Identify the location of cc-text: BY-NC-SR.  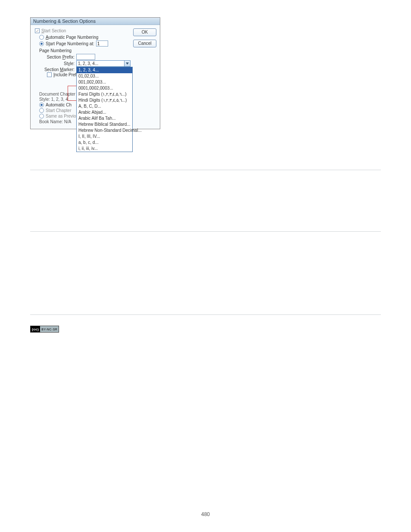
(49, 329).